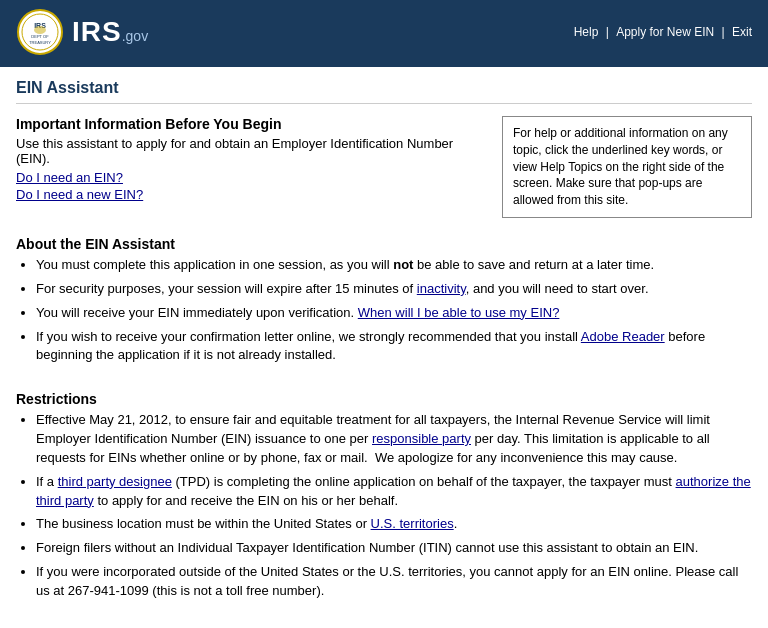 The image size is (768, 628). I want to click on important-section: Important Information Before You Begin U…, so click(249, 159).